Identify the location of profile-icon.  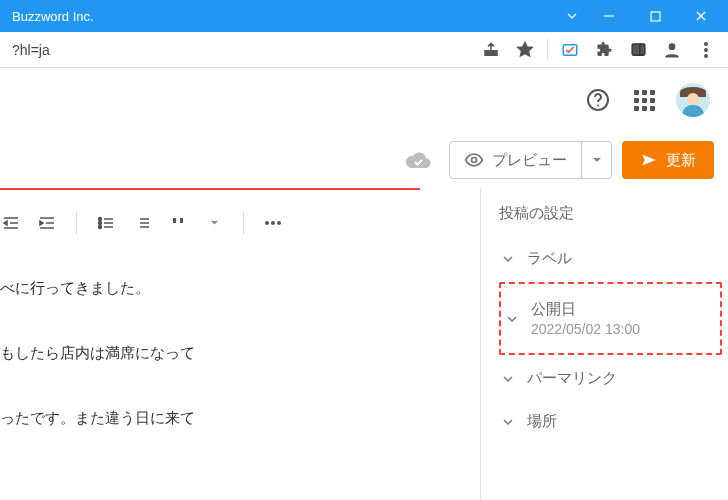
(672, 50).